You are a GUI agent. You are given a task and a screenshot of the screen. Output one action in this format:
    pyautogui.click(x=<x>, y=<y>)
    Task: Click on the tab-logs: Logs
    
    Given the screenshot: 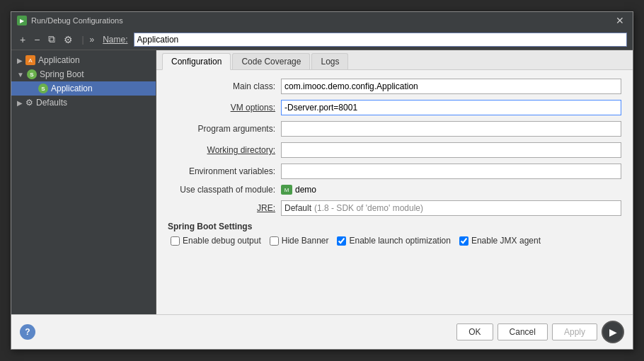 What is the action you would take?
    pyautogui.click(x=330, y=61)
    